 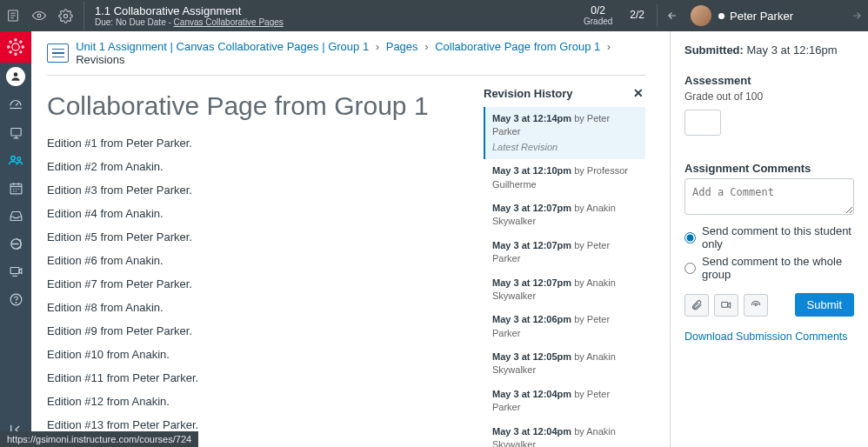 What do you see at coordinates (564, 177) in the screenshot?
I see `revision-item: May 3 at 12:10pm by Professor Guilherme` at bounding box center [564, 177].